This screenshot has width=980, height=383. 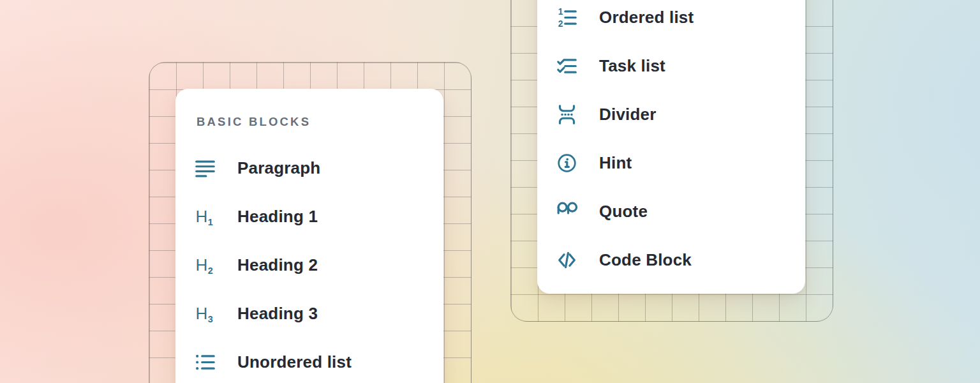 I want to click on menu-item-label: Heading 1, so click(x=278, y=217).